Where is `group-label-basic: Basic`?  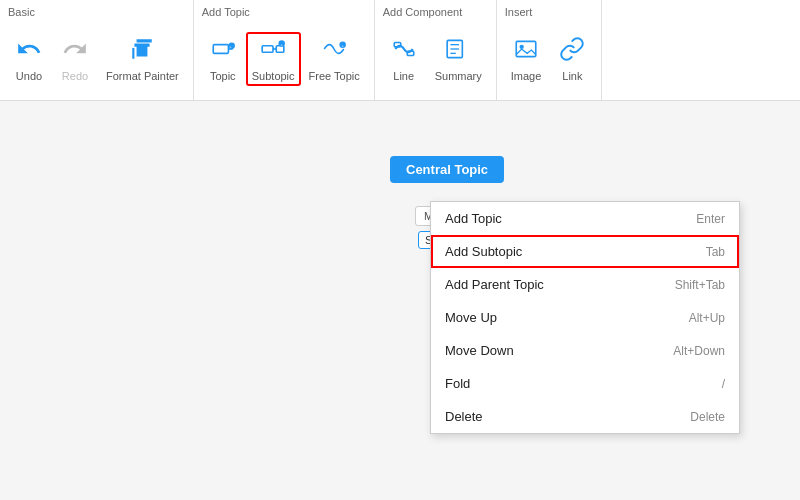 group-label-basic: Basic is located at coordinates (22, 12).